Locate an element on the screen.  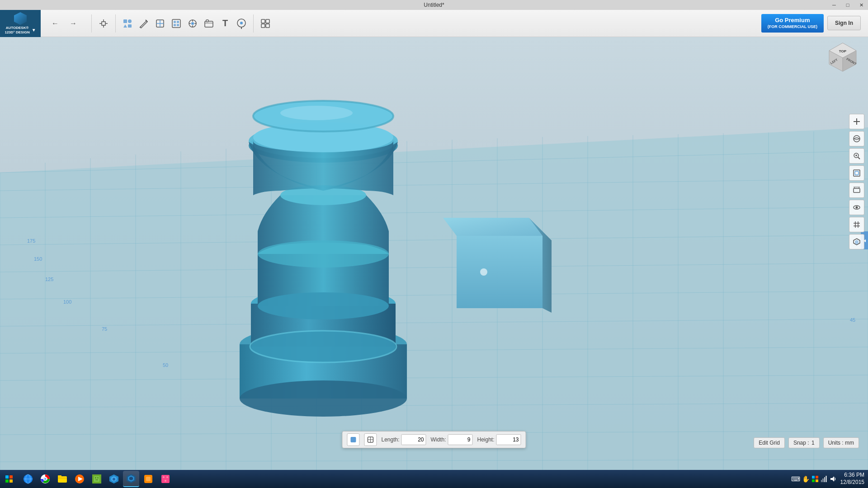
taskbar-app3-icon is located at coordinates (148, 479).